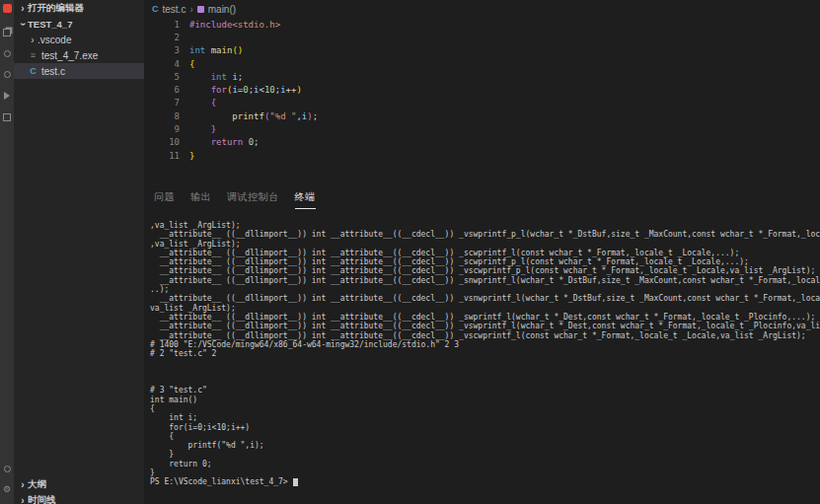 The width and height of the screenshot is (820, 504). What do you see at coordinates (167, 77) in the screenshot?
I see `line-number: 5` at bounding box center [167, 77].